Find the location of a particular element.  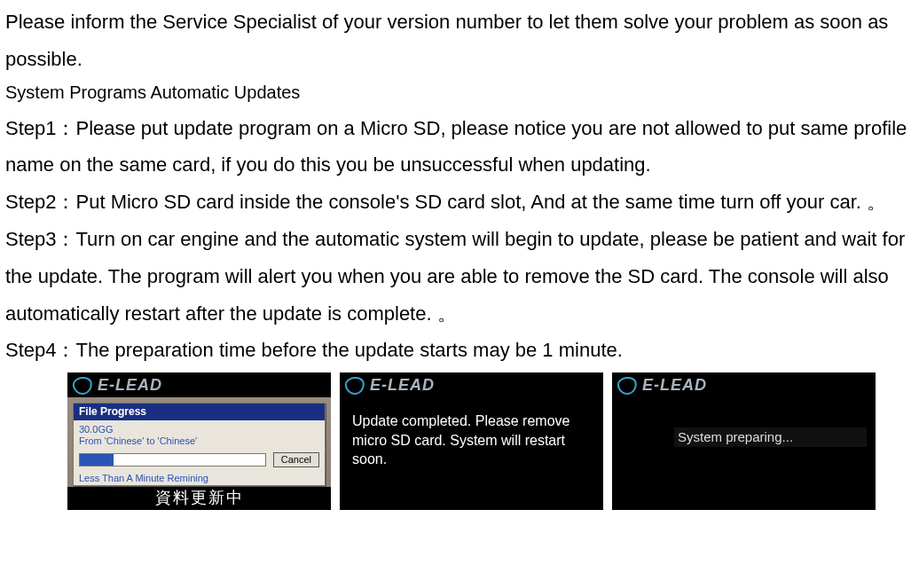

preparing-progress-bar is located at coordinates (759, 460).